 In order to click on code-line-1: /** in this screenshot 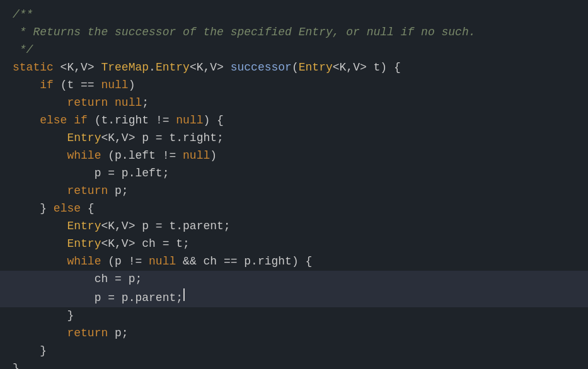, I will do `click(294, 15)`.